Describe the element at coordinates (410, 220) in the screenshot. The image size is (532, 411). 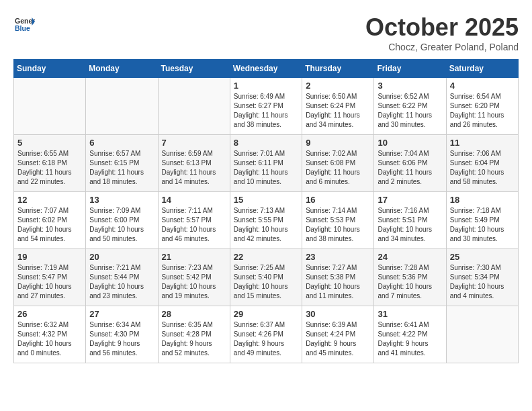
I see `table-row: 17Sunrise: 7:16 AM Sunset: 5:51 PM Dayli…` at that location.